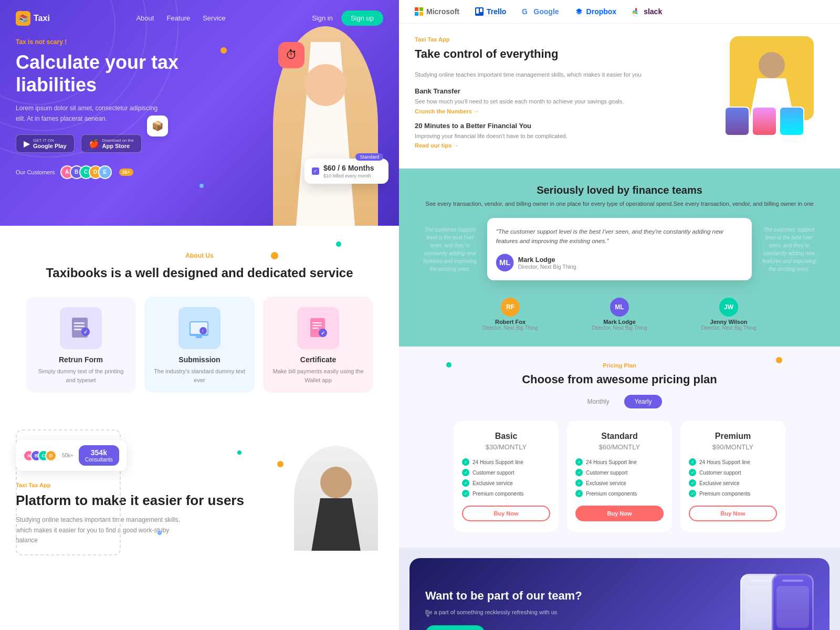 Image resolution: width=840 pixels, height=630 pixels. Describe the element at coordinates (362, 18) in the screenshot. I see `signup-button: Sign up` at that location.